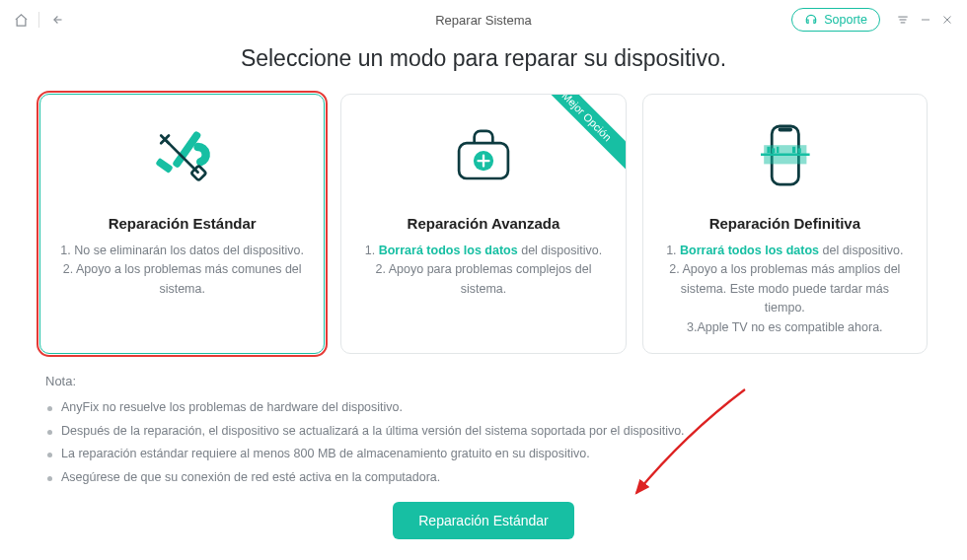 The height and width of the screenshot is (560, 967). I want to click on support-label: Soporte, so click(846, 20).